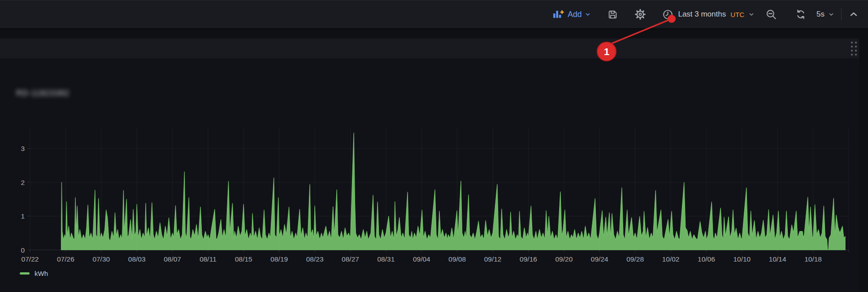 This screenshot has width=868, height=292. I want to click on y-tick-label: 2, so click(22, 183).